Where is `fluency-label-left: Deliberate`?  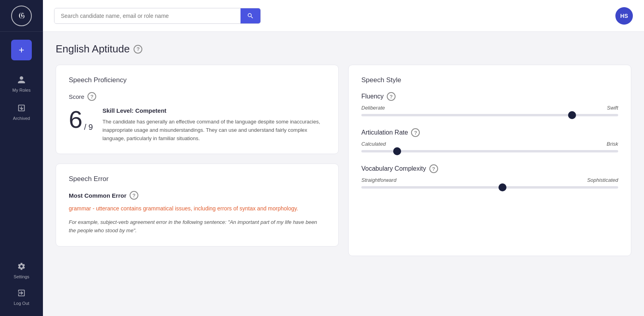
fluency-label-left: Deliberate is located at coordinates (373, 108).